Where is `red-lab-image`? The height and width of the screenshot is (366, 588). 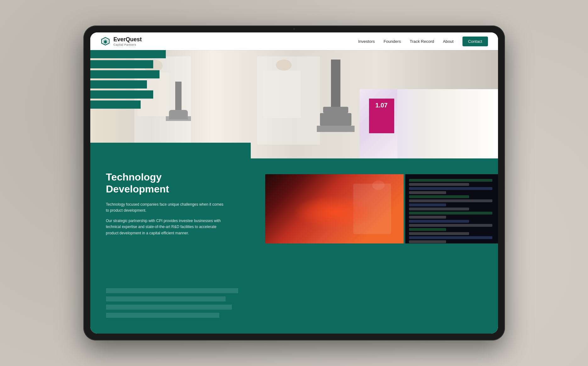
red-lab-image is located at coordinates (334, 209).